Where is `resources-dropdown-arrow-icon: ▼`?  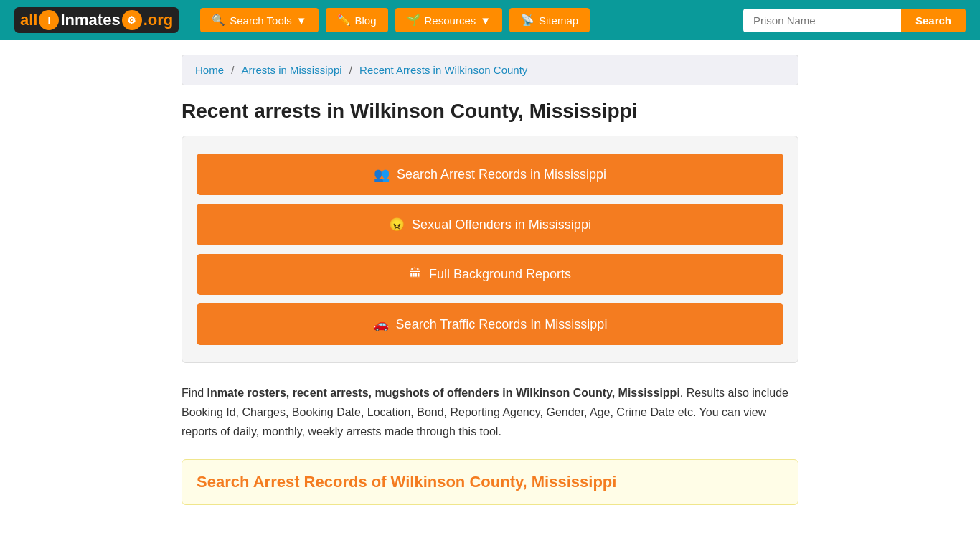
resources-dropdown-arrow-icon: ▼ is located at coordinates (485, 20).